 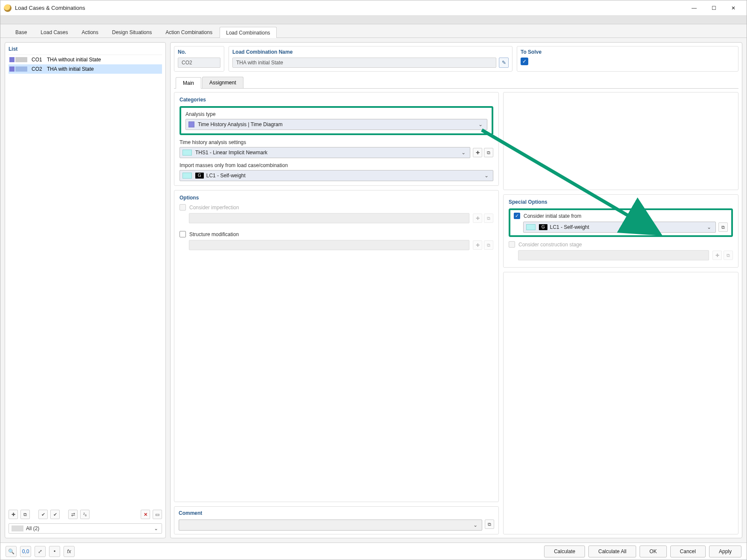 I want to click on imperfection-checkbox, so click(x=182, y=207).